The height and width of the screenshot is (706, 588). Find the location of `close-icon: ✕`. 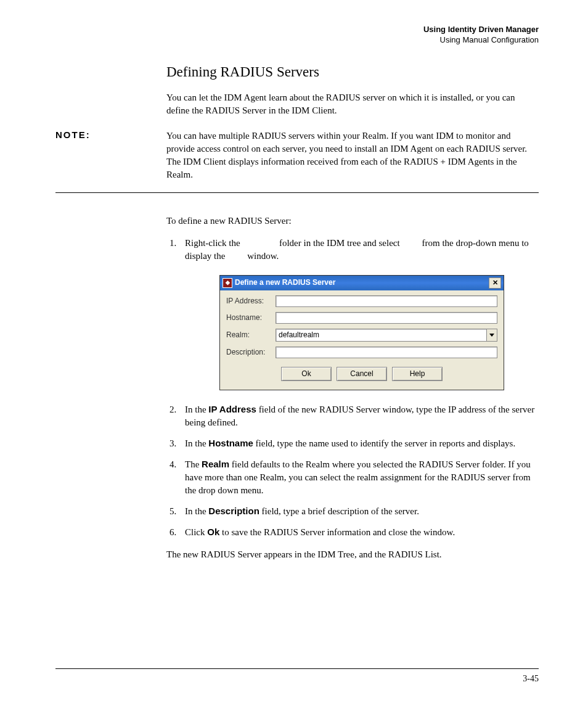

close-icon: ✕ is located at coordinates (495, 283).